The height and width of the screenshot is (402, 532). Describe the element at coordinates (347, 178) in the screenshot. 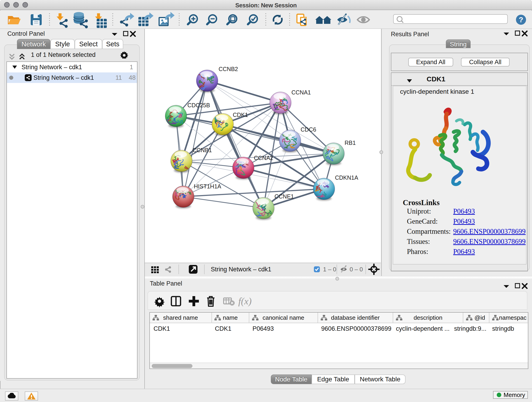

I see `svg-text: CDKN1A` at that location.